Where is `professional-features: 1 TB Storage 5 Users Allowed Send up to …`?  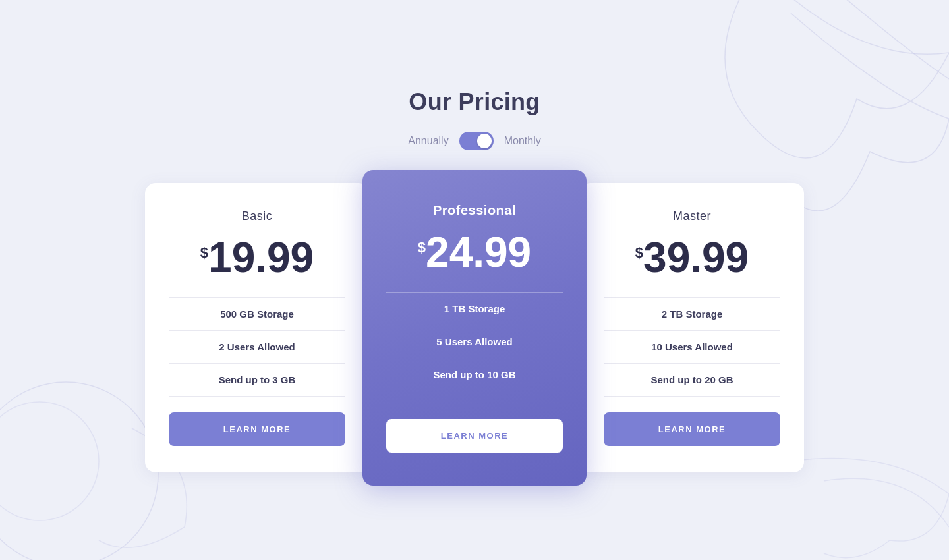 professional-features: 1 TB Storage 5 Users Allowed Send up to … is located at coordinates (474, 348).